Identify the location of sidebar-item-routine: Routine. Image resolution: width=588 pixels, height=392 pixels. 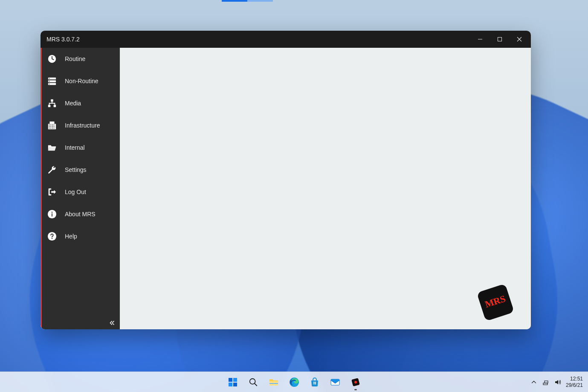
(81, 59).